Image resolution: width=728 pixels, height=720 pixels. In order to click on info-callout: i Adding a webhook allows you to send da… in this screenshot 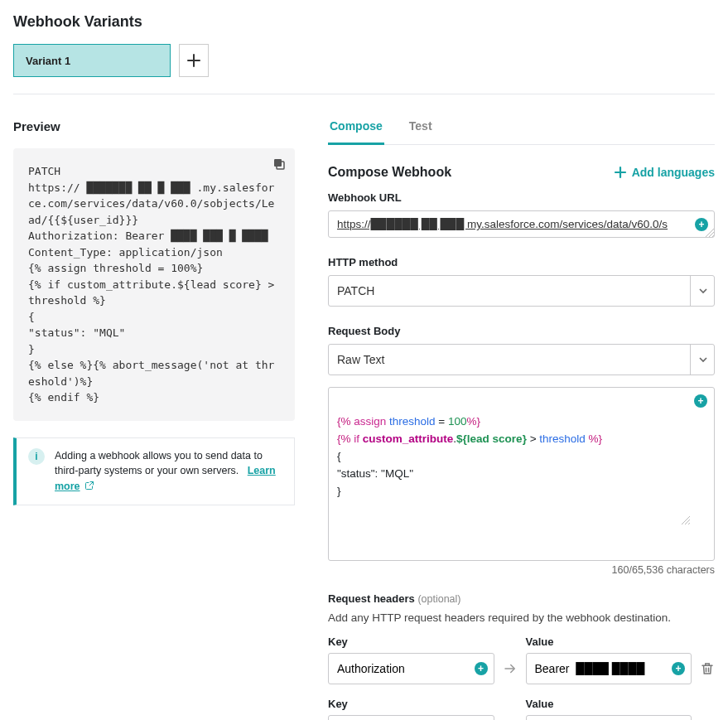, I will do `click(154, 471)`.